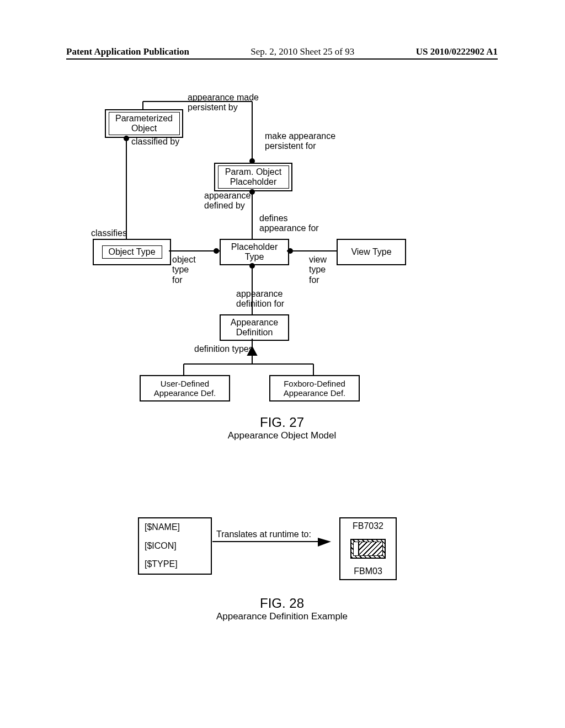 Image resolution: width=565 pixels, height=728 pixels. Describe the element at coordinates (368, 526) in the screenshot. I see `fig28-fb-name: FB7032` at that location.